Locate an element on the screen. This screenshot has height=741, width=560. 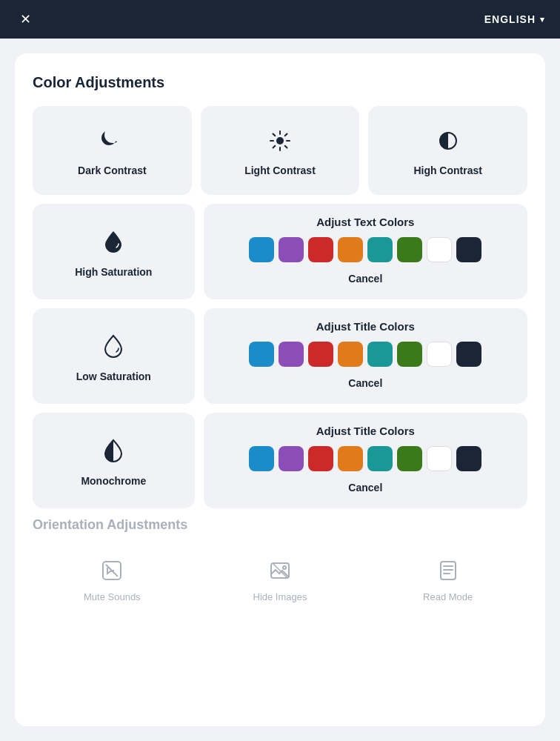
monochrome-row: Monochrome Adjust Title Colors Cancel is located at coordinates (280, 461).